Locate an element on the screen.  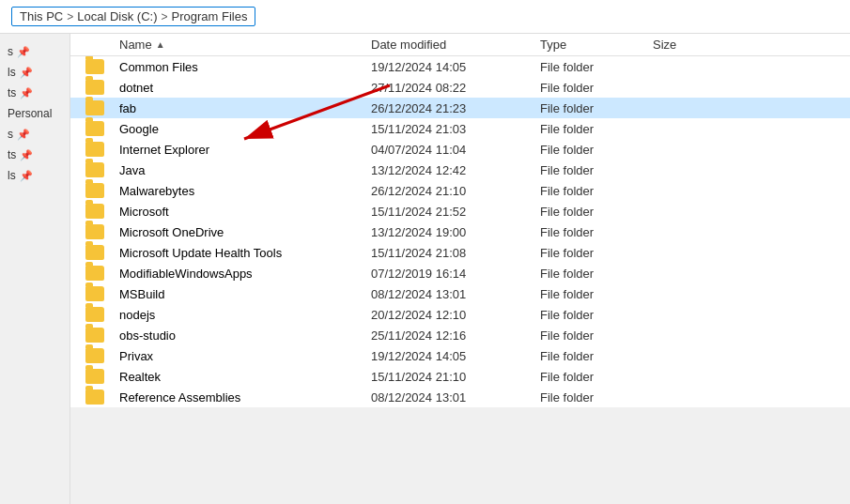
file-name: Microsoft Update Health Tools is located at coordinates (245, 253).